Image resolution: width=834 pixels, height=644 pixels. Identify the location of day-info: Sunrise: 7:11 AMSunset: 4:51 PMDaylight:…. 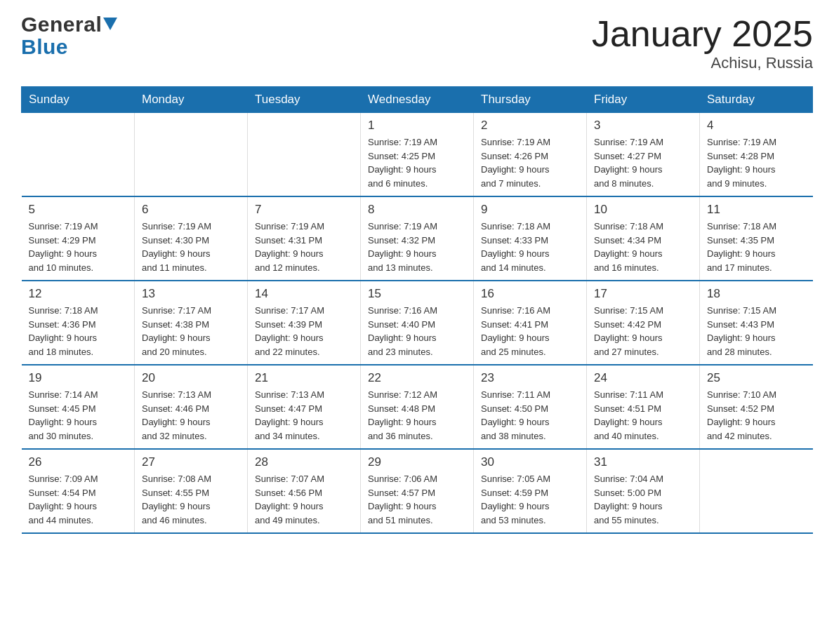
(643, 415).